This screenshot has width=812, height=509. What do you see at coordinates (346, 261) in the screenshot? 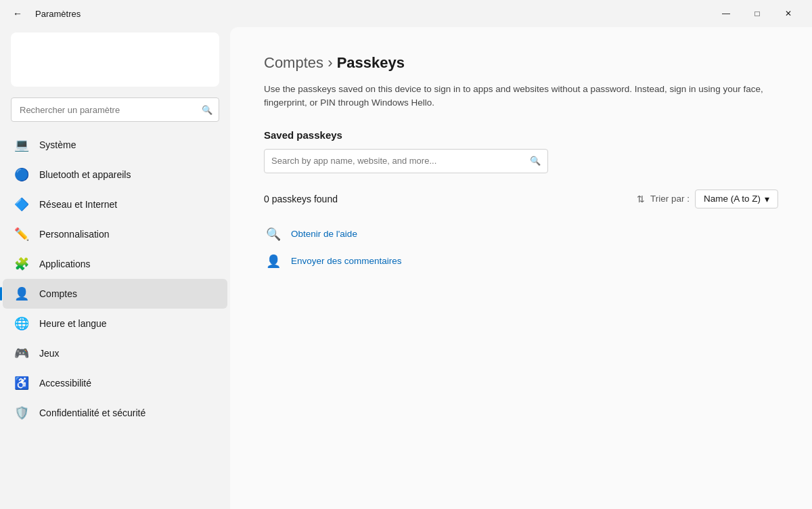
I see `help-link-text-feedback: Envoyer des commentaires` at bounding box center [346, 261].